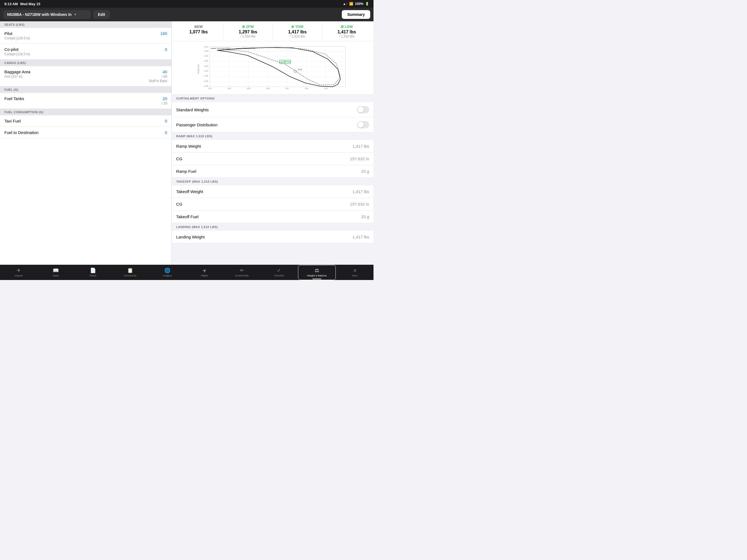 The height and width of the screenshot is (560, 747). Describe the element at coordinates (86, 101) in the screenshot. I see `list-item-fueltanks: Fuel Tanks 20 / 20` at that location.